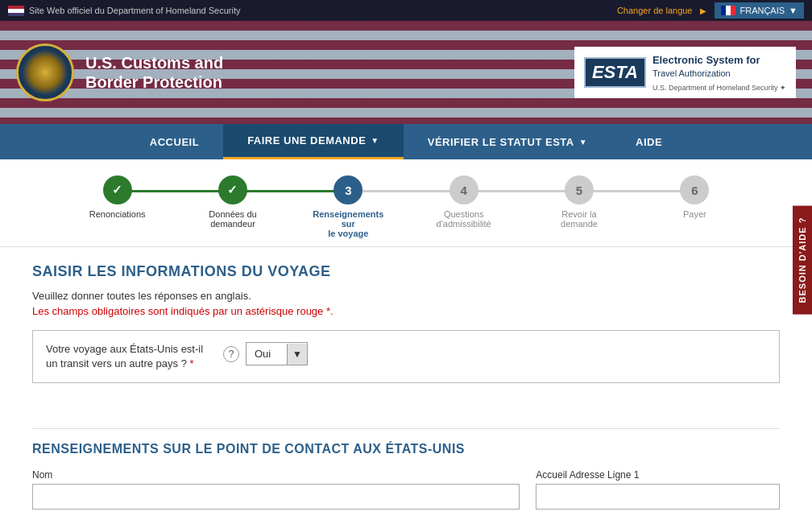 This screenshot has width=812, height=520. Describe the element at coordinates (657, 475) in the screenshot. I see `adresse-label: Accueil Adresse Ligne 1` at that location.